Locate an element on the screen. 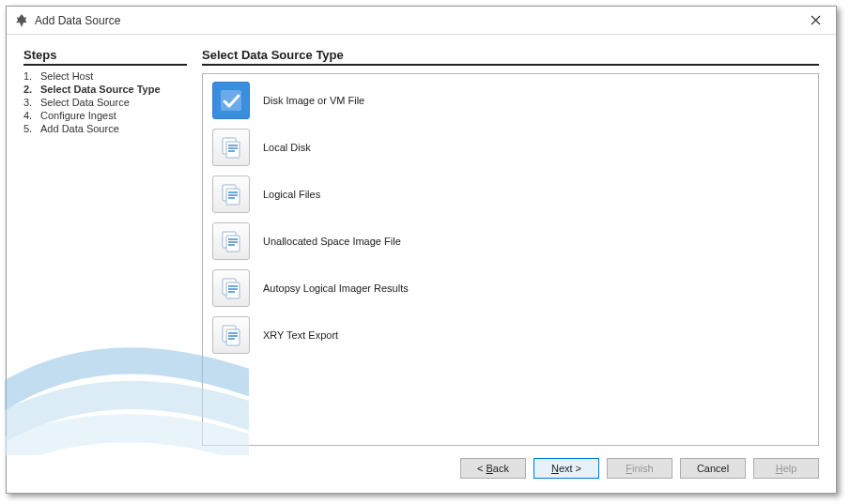  step-label: Add Data Source is located at coordinates (80, 129).